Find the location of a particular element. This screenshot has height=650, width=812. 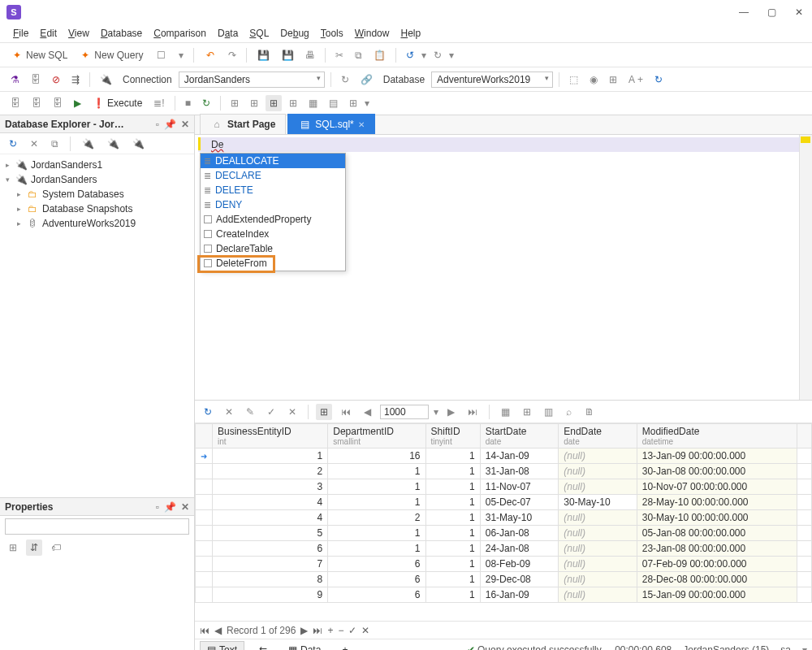

commit-icon: ↻ is located at coordinates (206, 103).